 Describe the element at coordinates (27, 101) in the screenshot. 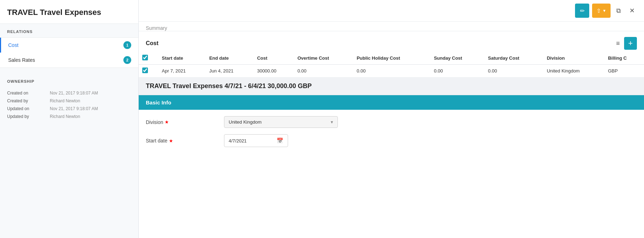

I see `created-by-label: Created by` at that location.